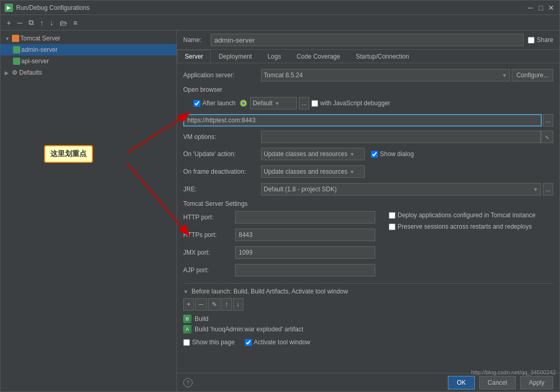 The image size is (560, 392). Describe the element at coordinates (407, 172) in the screenshot. I see `on-frame-control: Update classes and resources ▼` at that location.